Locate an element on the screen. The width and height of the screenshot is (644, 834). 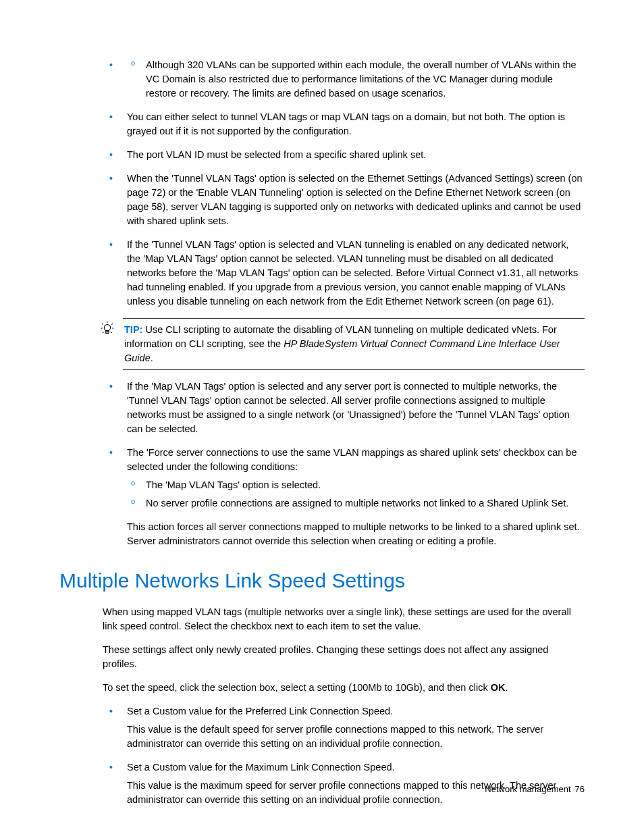
list-item: The 'Force server connections to use the… is located at coordinates (344, 478).